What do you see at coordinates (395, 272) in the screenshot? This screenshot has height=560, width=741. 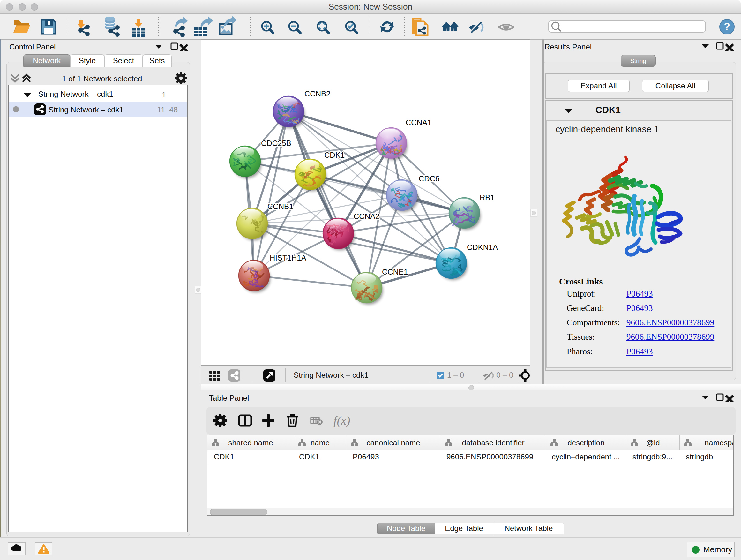 I see `svg-text: CCNE1` at bounding box center [395, 272].